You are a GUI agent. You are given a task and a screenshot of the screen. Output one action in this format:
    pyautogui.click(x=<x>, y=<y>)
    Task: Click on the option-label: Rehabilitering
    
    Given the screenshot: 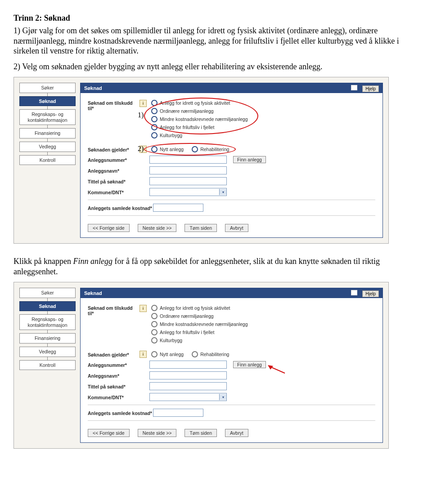 What is the action you would take?
    pyautogui.click(x=215, y=149)
    